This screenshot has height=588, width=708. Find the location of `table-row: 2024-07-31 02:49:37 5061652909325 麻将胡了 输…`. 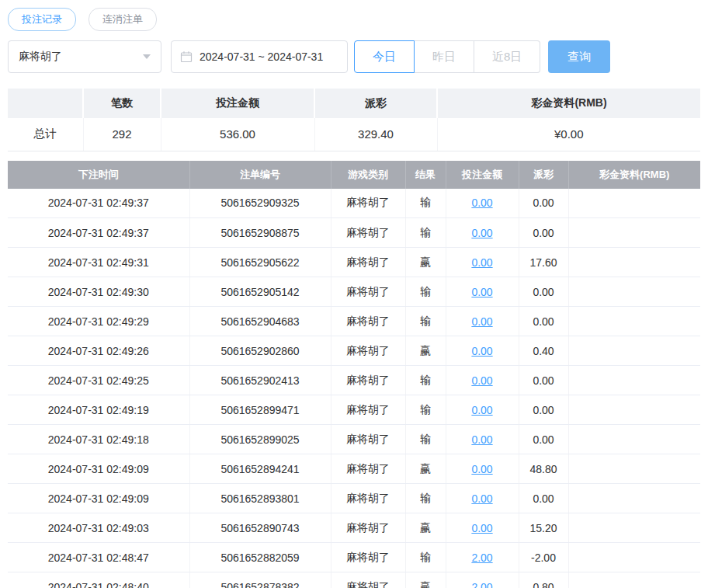

table-row: 2024-07-31 02:49:37 5061652909325 麻将胡了 输… is located at coordinates (354, 204).